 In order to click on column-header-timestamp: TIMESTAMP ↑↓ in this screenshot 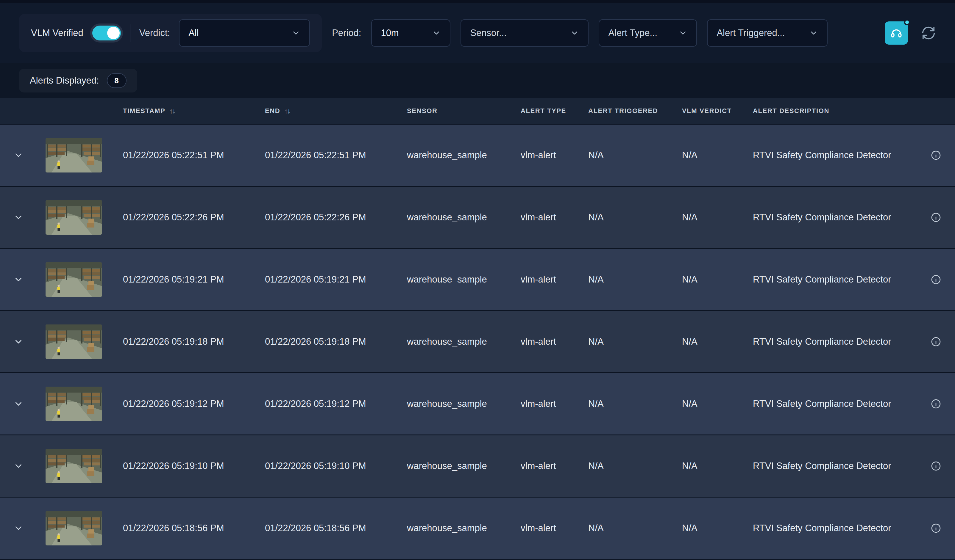, I will do `click(194, 111)`.